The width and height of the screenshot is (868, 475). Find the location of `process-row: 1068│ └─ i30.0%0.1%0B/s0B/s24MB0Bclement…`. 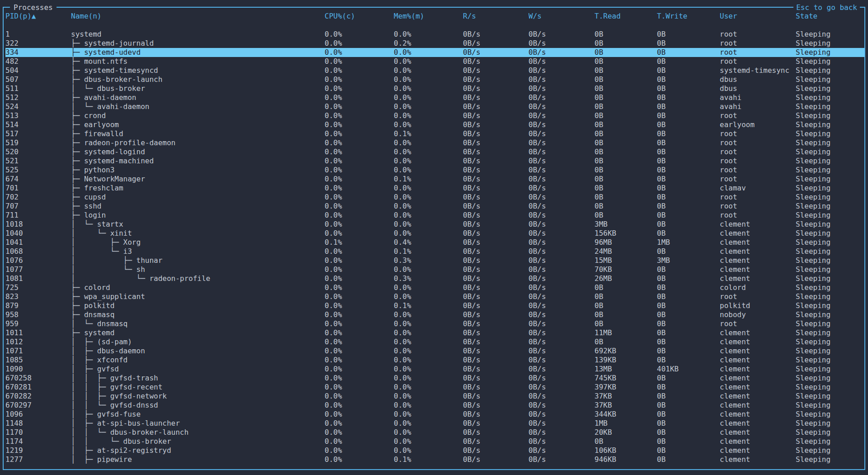

process-row: 1068│ └─ i30.0%0.1%0B/s0B/s24MB0Bclement… is located at coordinates (435, 252).